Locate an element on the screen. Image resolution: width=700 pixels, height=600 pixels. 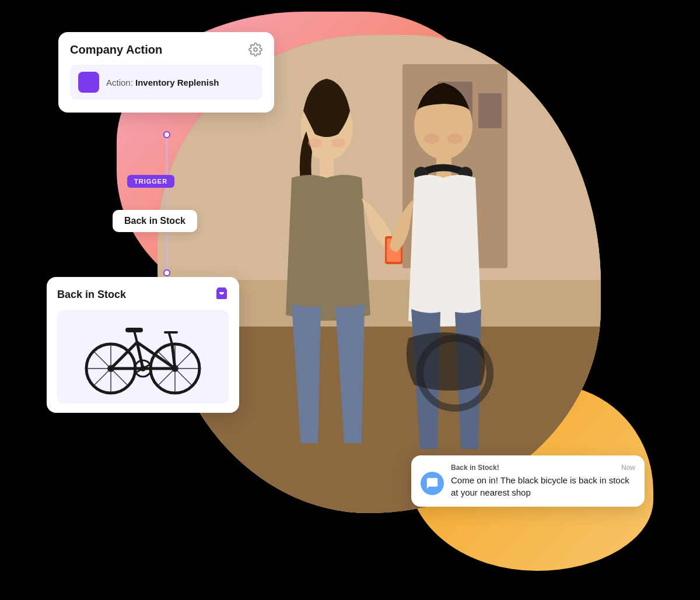
notification-title: Back in Stock! is located at coordinates (475, 468).